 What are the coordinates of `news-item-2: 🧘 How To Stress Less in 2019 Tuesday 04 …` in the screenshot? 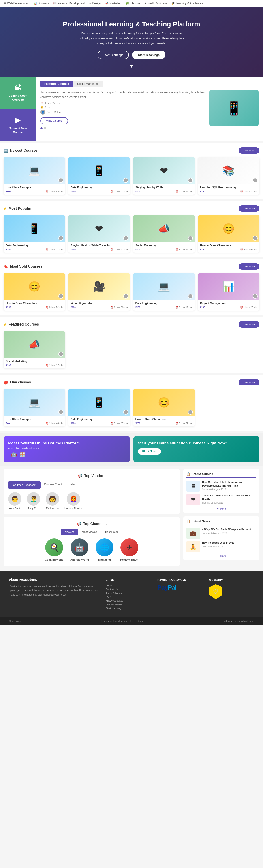 It's located at (221, 547).